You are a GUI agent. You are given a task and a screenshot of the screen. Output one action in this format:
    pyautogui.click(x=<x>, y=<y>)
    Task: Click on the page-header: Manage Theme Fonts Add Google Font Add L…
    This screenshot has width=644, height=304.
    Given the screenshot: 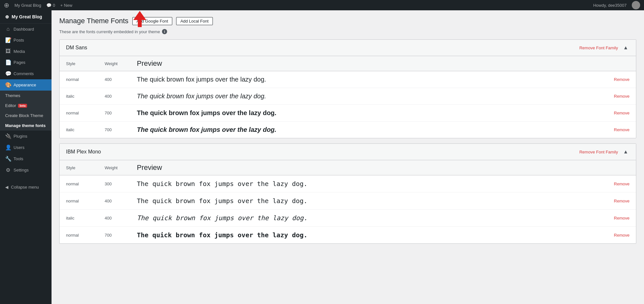 What is the action you would take?
    pyautogui.click(x=348, y=21)
    